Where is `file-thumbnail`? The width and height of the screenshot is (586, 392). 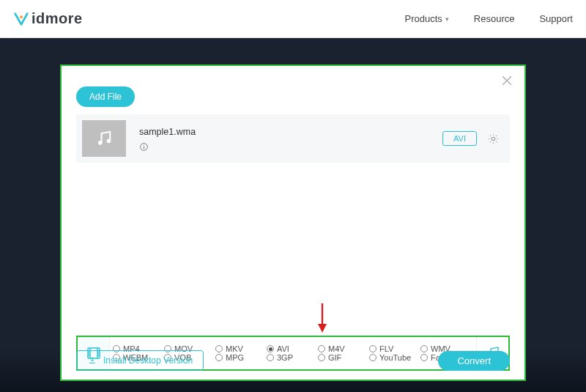 file-thumbnail is located at coordinates (104, 138).